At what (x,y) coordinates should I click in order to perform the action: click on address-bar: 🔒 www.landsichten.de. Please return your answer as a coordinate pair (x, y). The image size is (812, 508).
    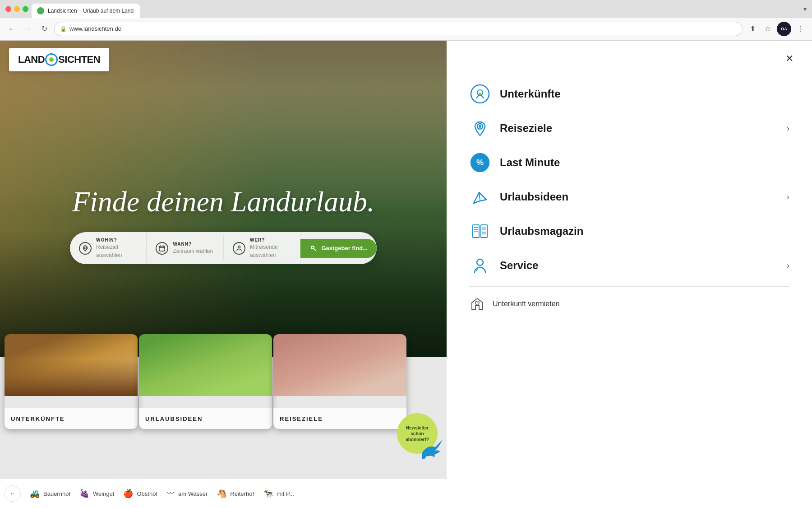
    Looking at the image, I should click on (398, 29).